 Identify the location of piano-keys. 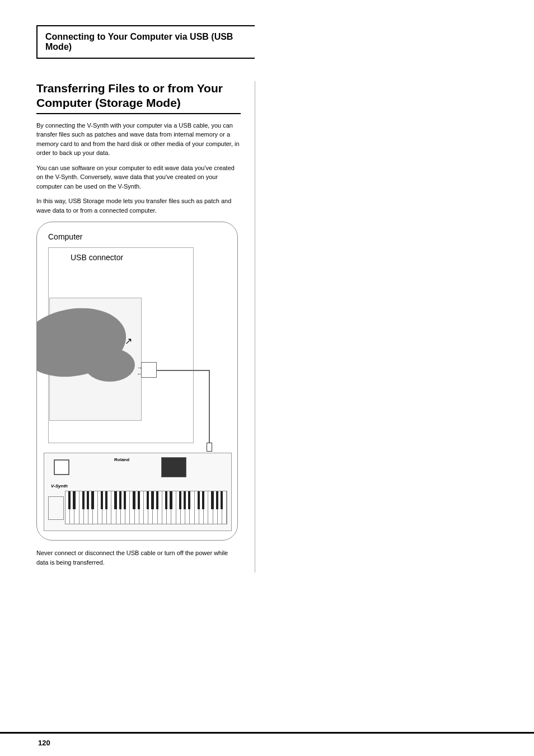
(146, 508).